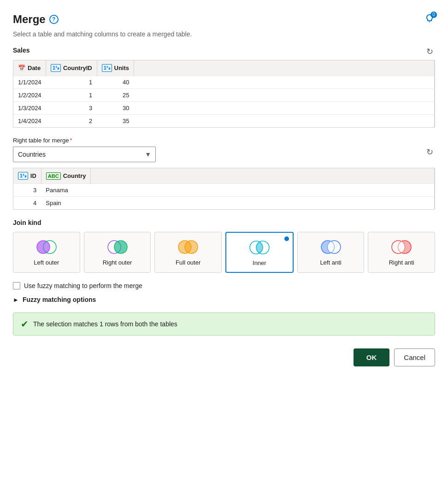 This screenshot has height=501, width=448. What do you see at coordinates (118, 263) in the screenshot?
I see `join-card-right-outer-label: Right outer` at bounding box center [118, 263].